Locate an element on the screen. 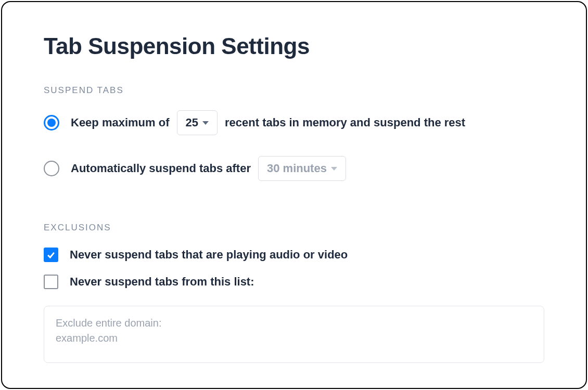 This screenshot has width=588, height=390. suspend-tabs-header: SUSPEND TABS is located at coordinates (294, 90).